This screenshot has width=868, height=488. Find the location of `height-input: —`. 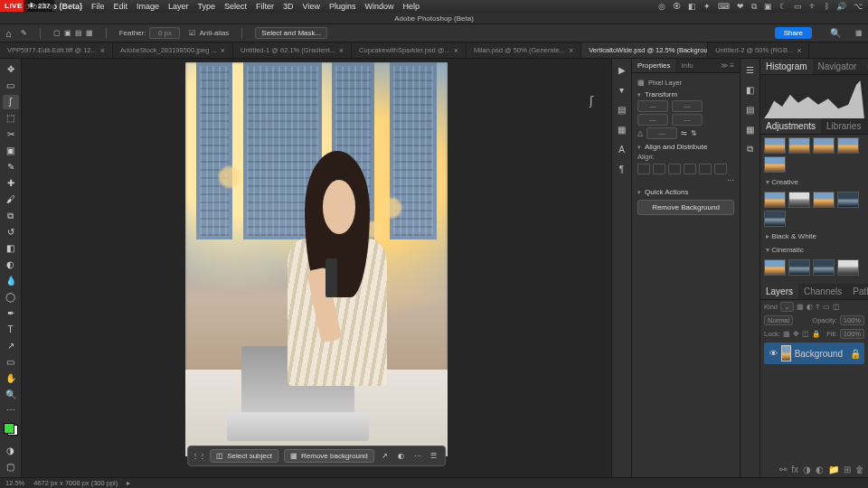

height-input: — is located at coordinates (653, 119).